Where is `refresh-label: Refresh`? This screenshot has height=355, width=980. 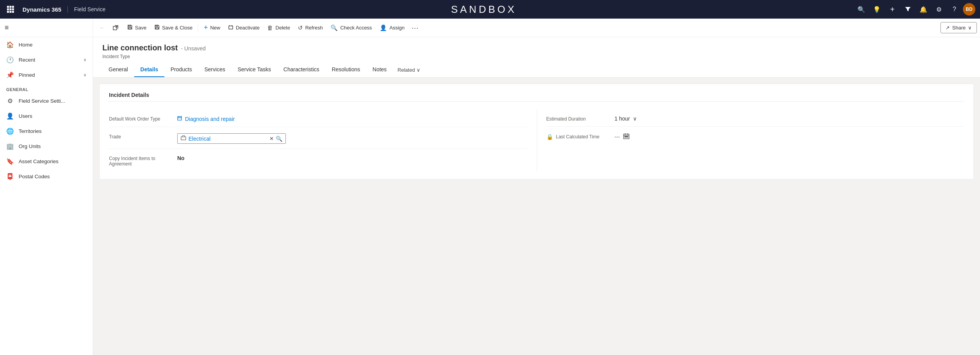
refresh-label: Refresh is located at coordinates (314, 28).